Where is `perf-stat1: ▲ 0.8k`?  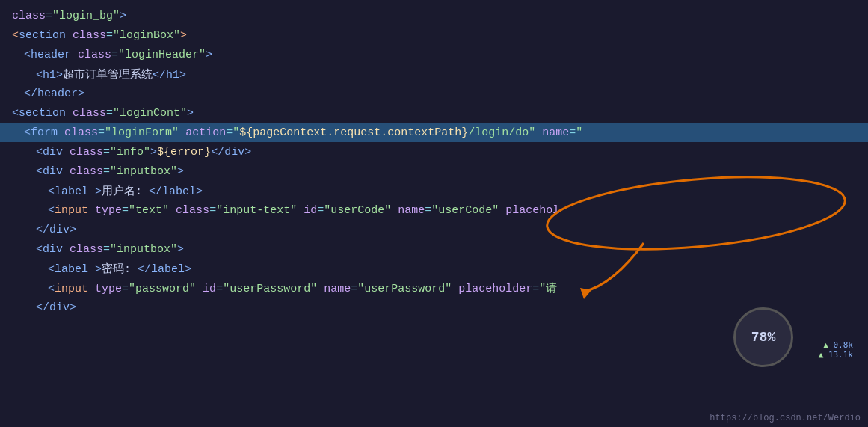 perf-stat1: ▲ 0.8k is located at coordinates (836, 345).